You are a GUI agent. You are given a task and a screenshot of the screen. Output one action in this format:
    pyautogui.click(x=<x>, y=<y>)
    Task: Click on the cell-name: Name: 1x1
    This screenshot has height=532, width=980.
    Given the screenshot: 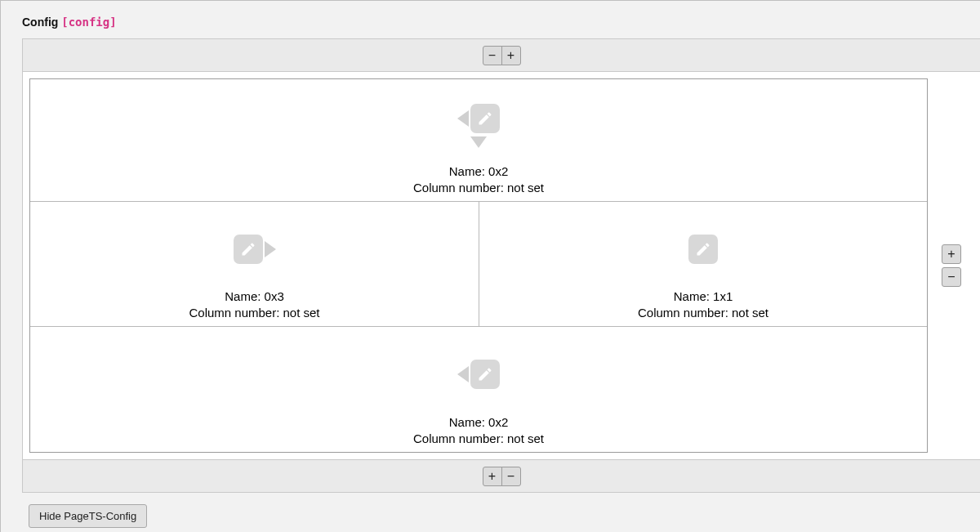 What is the action you would take?
    pyautogui.click(x=703, y=297)
    